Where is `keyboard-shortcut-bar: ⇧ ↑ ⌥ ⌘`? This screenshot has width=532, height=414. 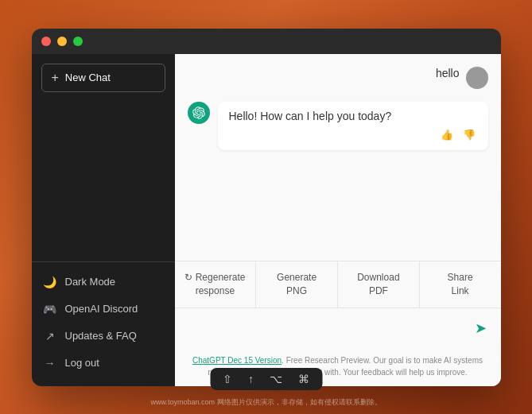 keyboard-shortcut-bar: ⇧ ↑ ⌥ ⌘ is located at coordinates (266, 379).